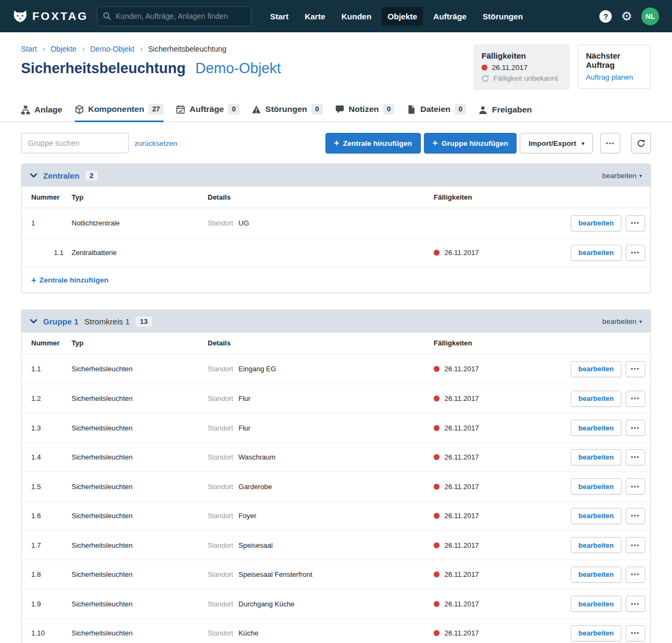  Describe the element at coordinates (626, 16) in the screenshot. I see `gear-icon: ⚙` at that location.